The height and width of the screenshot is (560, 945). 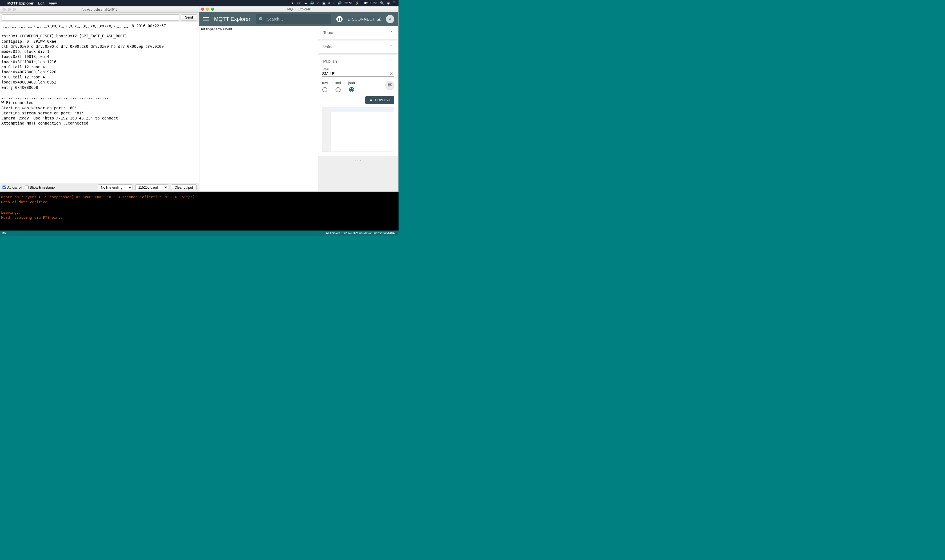 What do you see at coordinates (348, 3) in the screenshot?
I see `battery-percent: 56 %` at bounding box center [348, 3].